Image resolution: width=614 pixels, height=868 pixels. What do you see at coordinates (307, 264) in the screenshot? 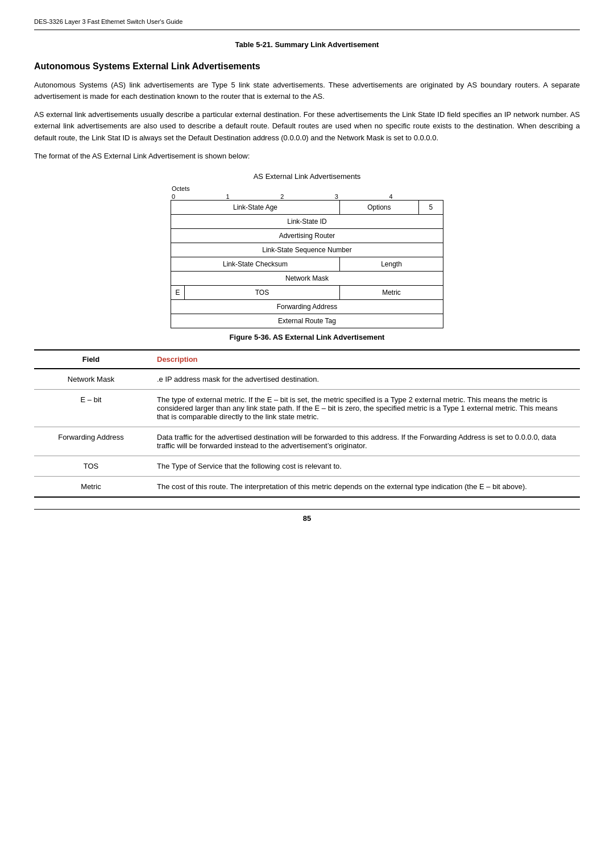
I see `diagram-row-5: Link-State Checksum Length` at bounding box center [307, 264].